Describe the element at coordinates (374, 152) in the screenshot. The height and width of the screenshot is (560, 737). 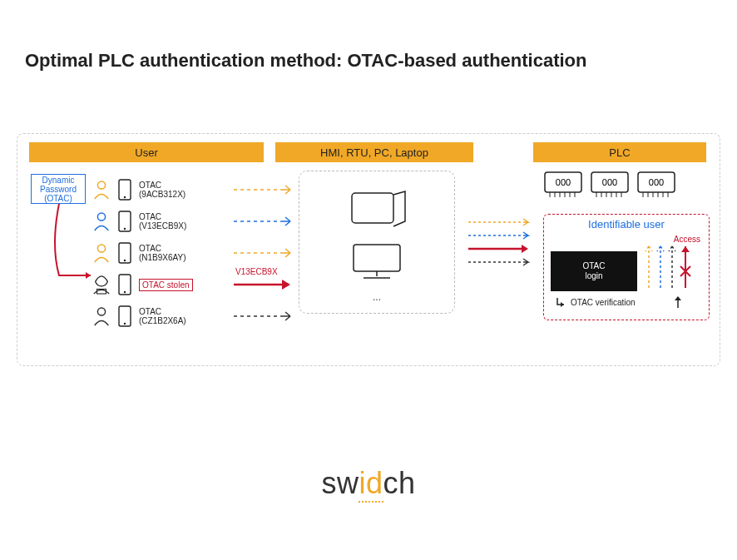
I see `col-header-hmi: HMI, RTU, PC, Laptop` at that location.